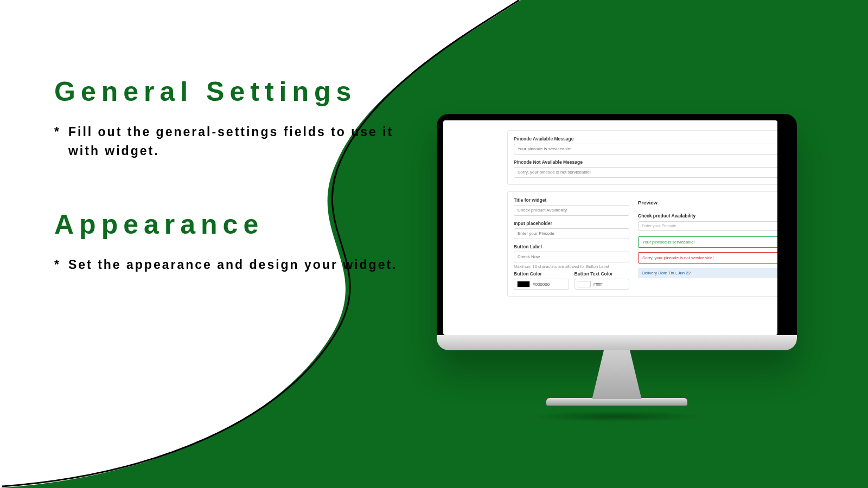  I want to click on field-label: Pincode Not Available Message, so click(646, 162).